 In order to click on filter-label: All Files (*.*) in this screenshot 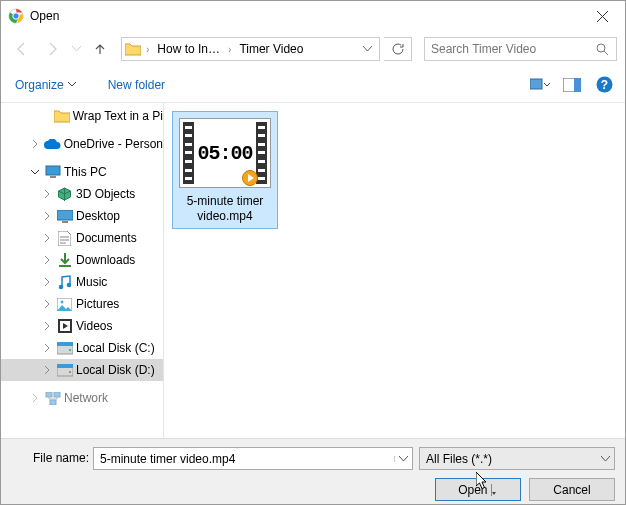, I will do `click(459, 459)`.